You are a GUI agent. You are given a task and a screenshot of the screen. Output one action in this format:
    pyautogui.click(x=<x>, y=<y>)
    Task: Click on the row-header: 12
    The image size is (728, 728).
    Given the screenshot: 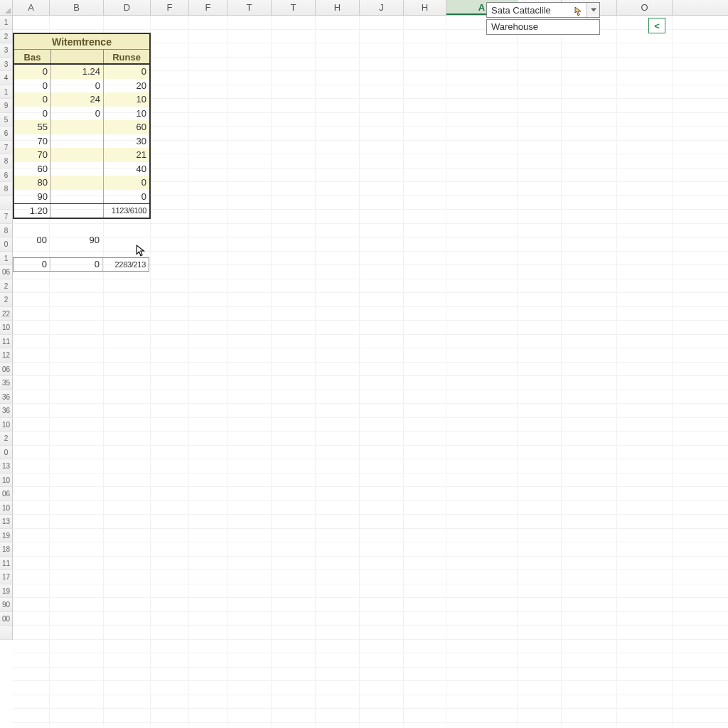 What is the action you would take?
    pyautogui.click(x=6, y=355)
    